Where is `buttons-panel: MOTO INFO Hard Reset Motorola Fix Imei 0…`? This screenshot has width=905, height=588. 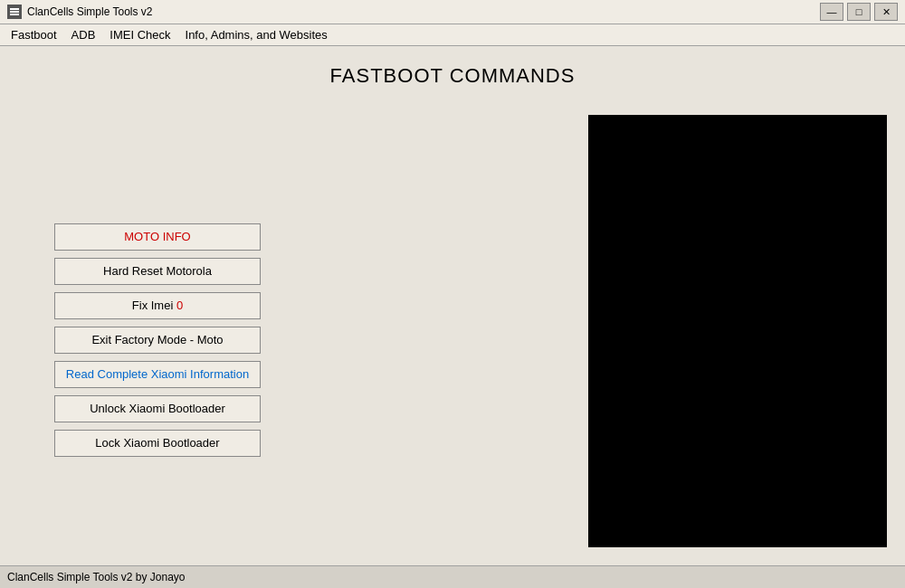
buttons-panel: MOTO INFO Hard Reset Motorola Fix Imei 0… is located at coordinates (158, 340).